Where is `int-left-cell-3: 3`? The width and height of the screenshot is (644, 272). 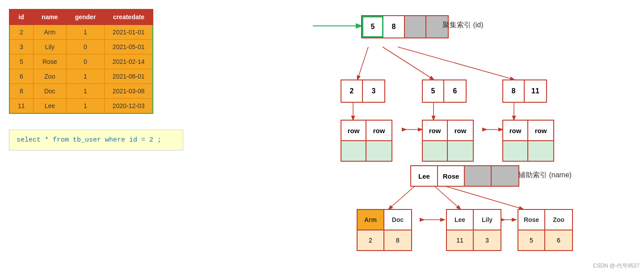
int-left-cell-3: 3 is located at coordinates (374, 91).